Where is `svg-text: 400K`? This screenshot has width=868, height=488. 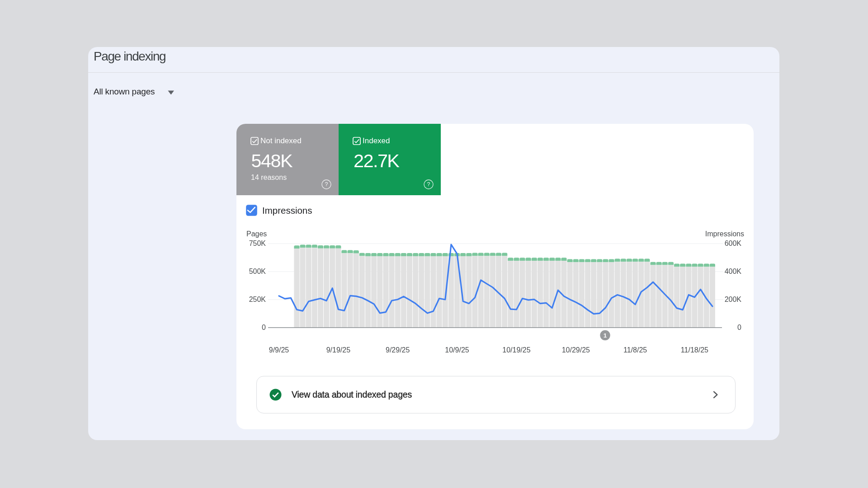
svg-text: 400K is located at coordinates (733, 271).